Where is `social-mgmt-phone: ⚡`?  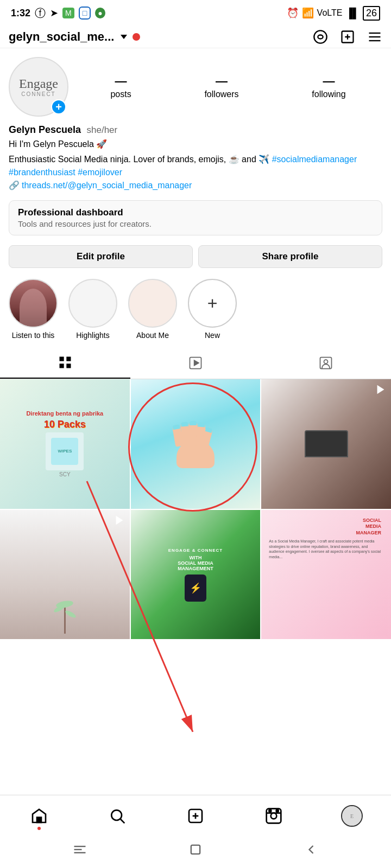 social-mgmt-phone: ⚡ is located at coordinates (195, 588).